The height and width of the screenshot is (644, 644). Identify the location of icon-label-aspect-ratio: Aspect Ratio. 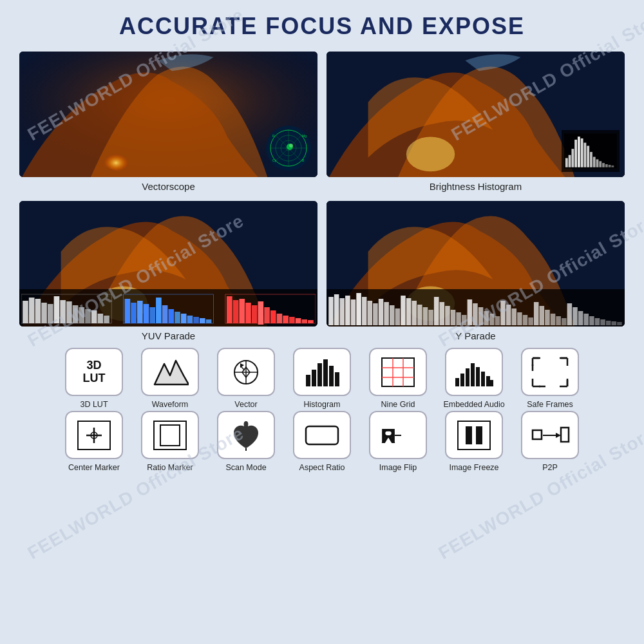
(322, 468).